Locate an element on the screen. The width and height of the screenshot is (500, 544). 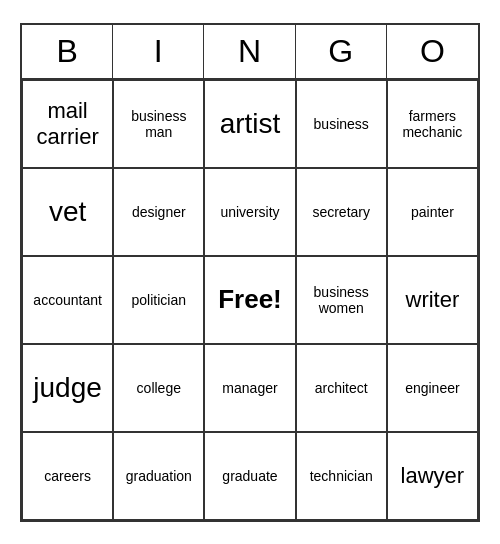
header-letter-O: O is located at coordinates (432, 52).